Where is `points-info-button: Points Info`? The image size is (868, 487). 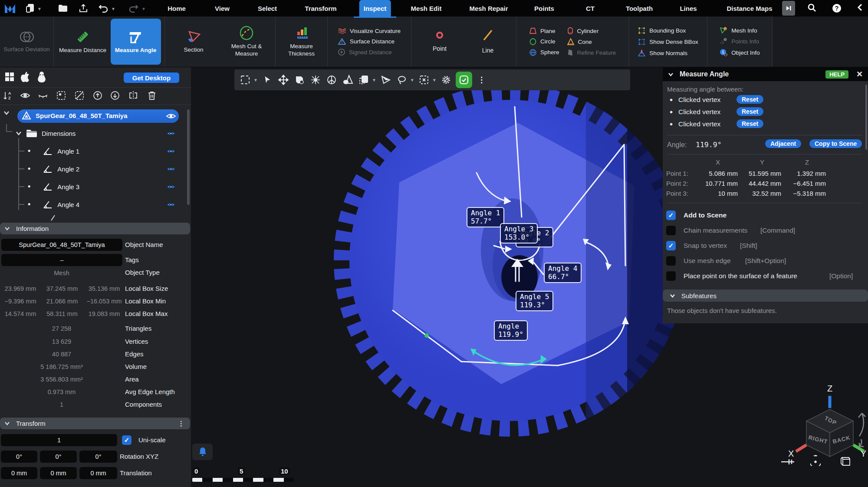
points-info-button: Points Info is located at coordinates (740, 41).